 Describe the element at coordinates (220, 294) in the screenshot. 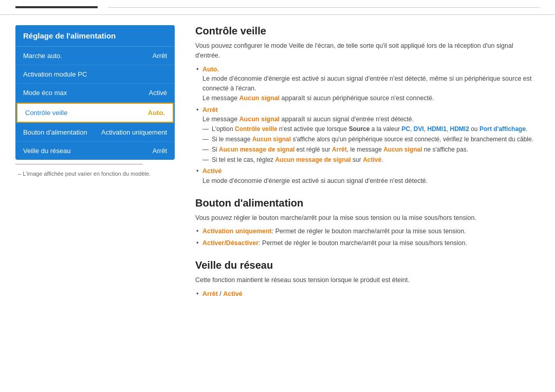

I see `sep-veille: /` at that location.